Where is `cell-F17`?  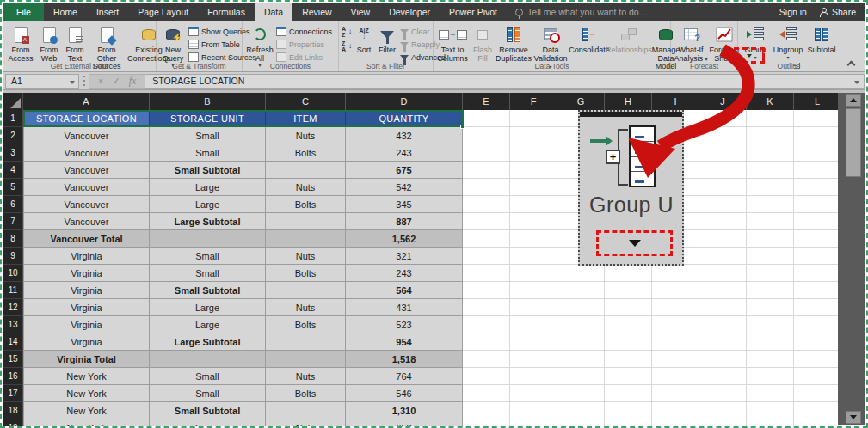 cell-F17 is located at coordinates (533, 394).